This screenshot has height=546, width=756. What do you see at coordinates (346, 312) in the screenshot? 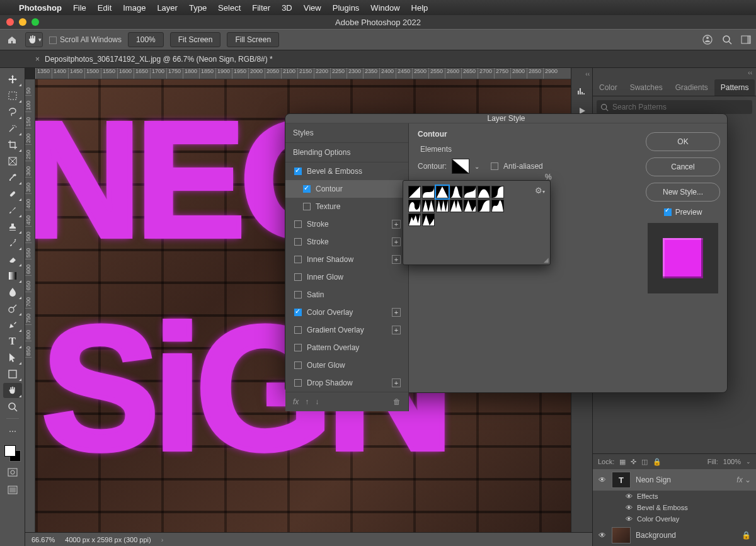
I see `style-color-overlay: Color Overlay+` at bounding box center [346, 312].